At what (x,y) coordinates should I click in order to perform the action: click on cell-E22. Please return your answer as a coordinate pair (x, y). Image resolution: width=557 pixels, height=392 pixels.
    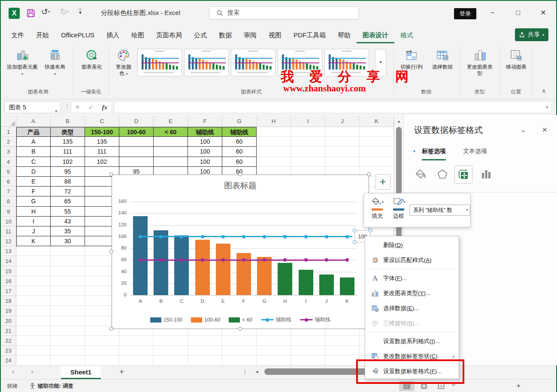
    Looking at the image, I should click on (171, 341).